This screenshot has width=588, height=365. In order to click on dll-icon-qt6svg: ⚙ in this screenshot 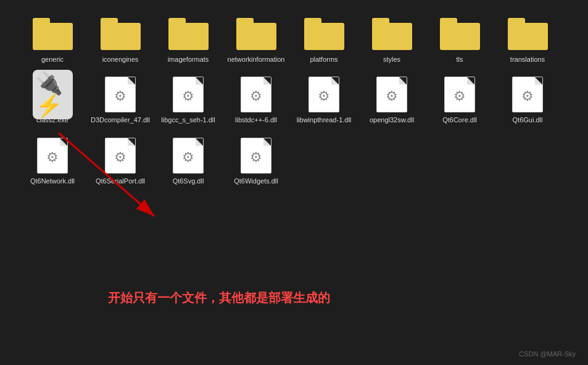, I will do `click(188, 156)`.